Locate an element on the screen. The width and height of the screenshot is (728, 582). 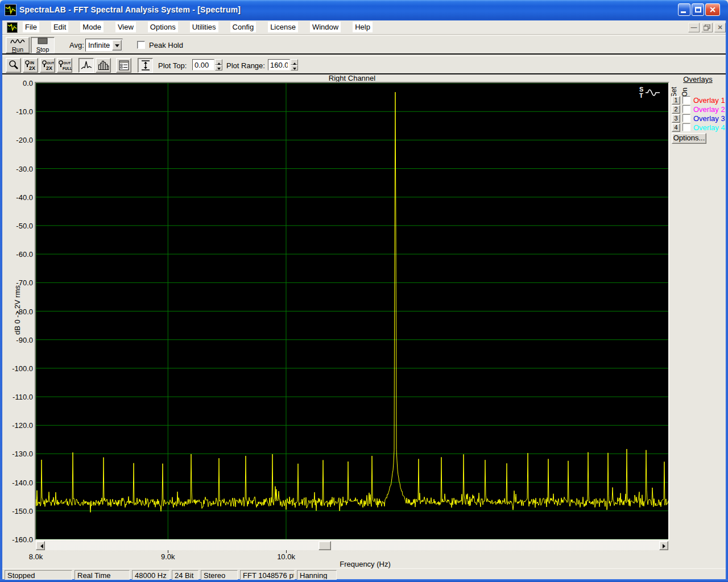
y-tick-label: -50.0 is located at coordinates (19, 226).